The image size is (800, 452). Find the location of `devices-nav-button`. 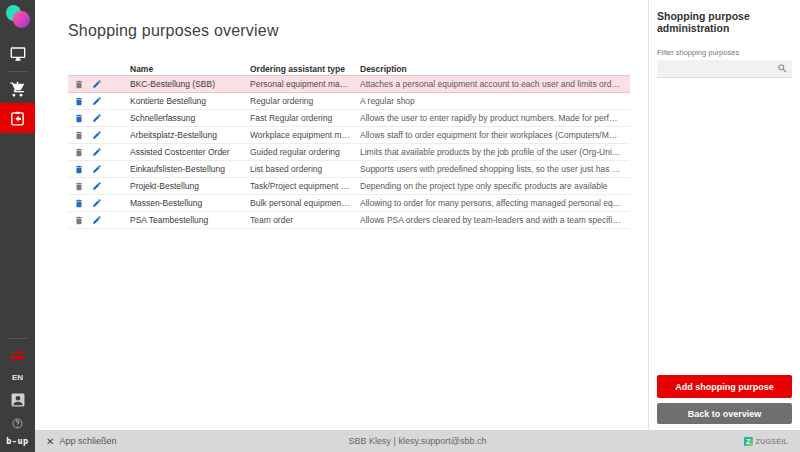

devices-nav-button is located at coordinates (18, 54).